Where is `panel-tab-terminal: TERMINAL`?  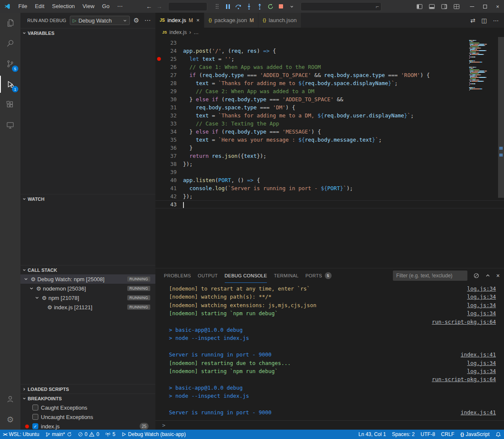
panel-tab-terminal: TERMINAL is located at coordinates (286, 276).